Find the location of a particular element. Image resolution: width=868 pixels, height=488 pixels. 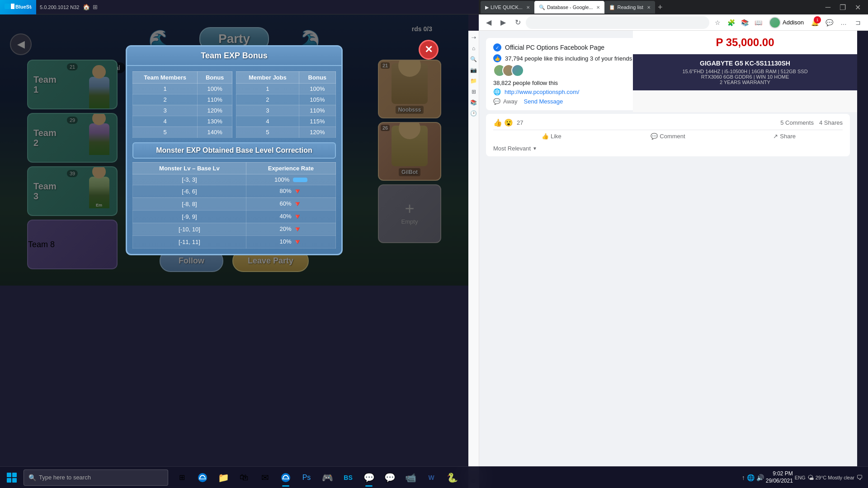

sidebar-icon: ⊐ is located at coordinates (858, 23).